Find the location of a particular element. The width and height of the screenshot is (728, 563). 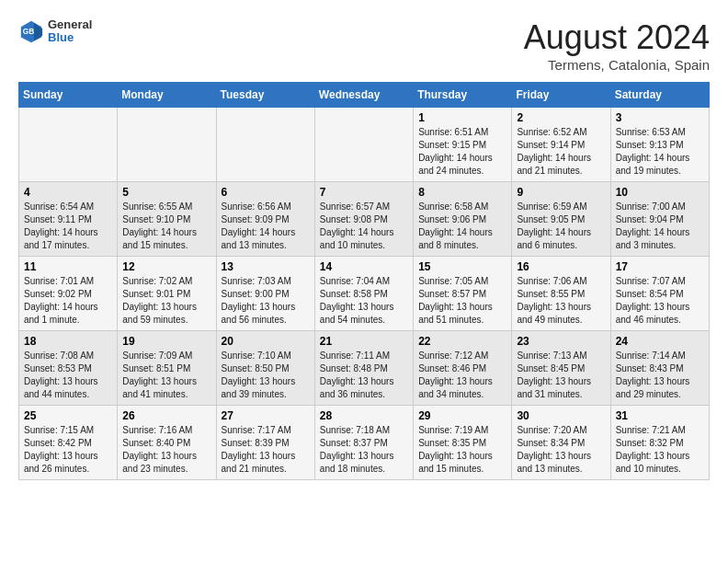

day-number: 31 is located at coordinates (660, 416).